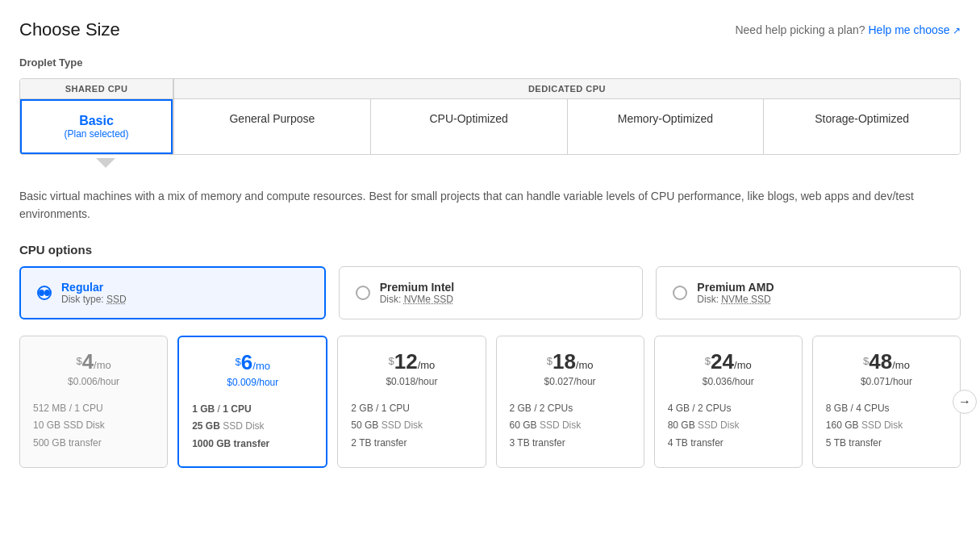  Describe the element at coordinates (491, 293) in the screenshot. I see `cpu-option-premium-intel: Premium Intel Disk: NVMe SSD` at that location.